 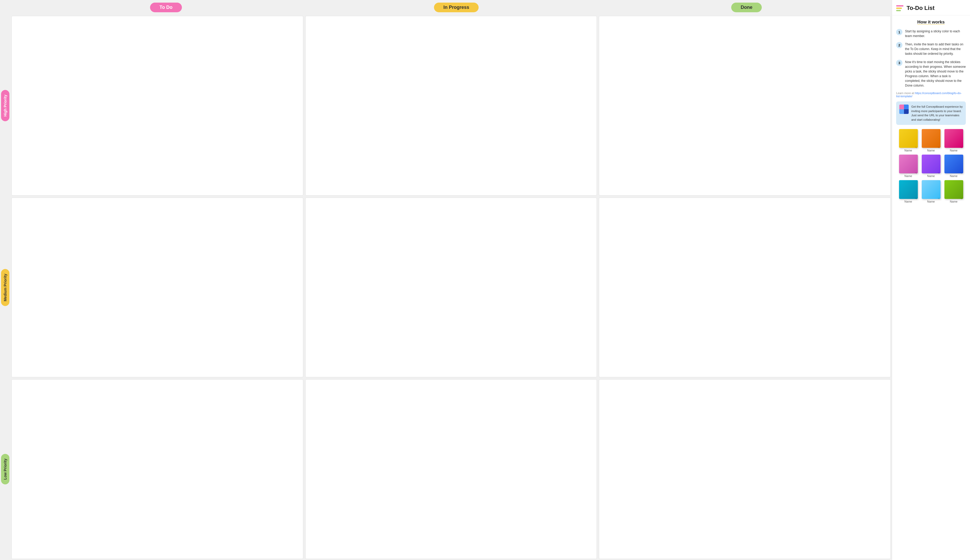 I want to click on cell-medium-todo, so click(x=157, y=288).